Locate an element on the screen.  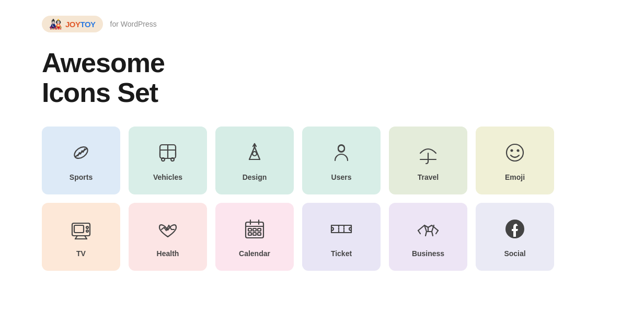
facebook-icon is located at coordinates (515, 229).